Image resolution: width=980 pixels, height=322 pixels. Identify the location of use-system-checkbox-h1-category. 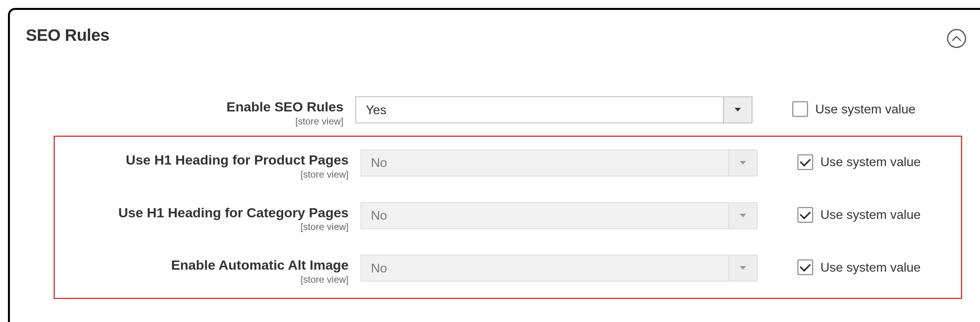
(805, 215).